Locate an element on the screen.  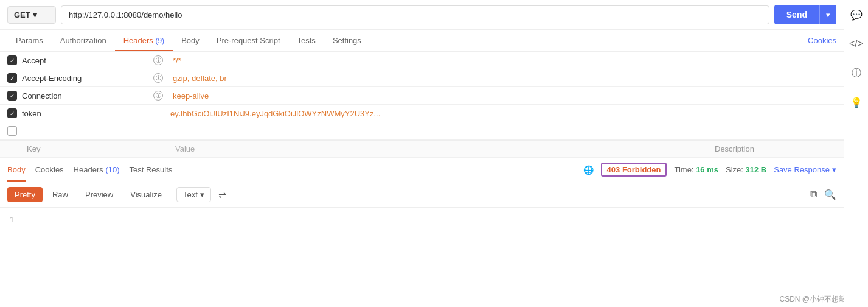
tab-body: Body is located at coordinates (190, 40).